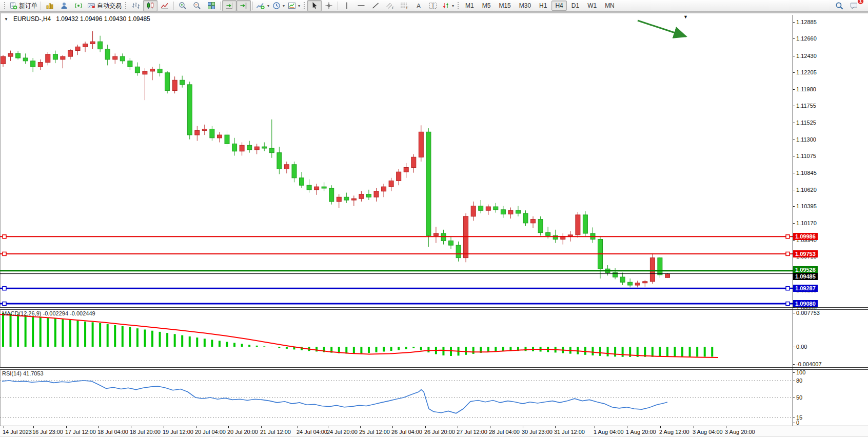 This screenshot has width=868, height=437. I want to click on price-line-label-1.09526: 1.09526, so click(805, 270).